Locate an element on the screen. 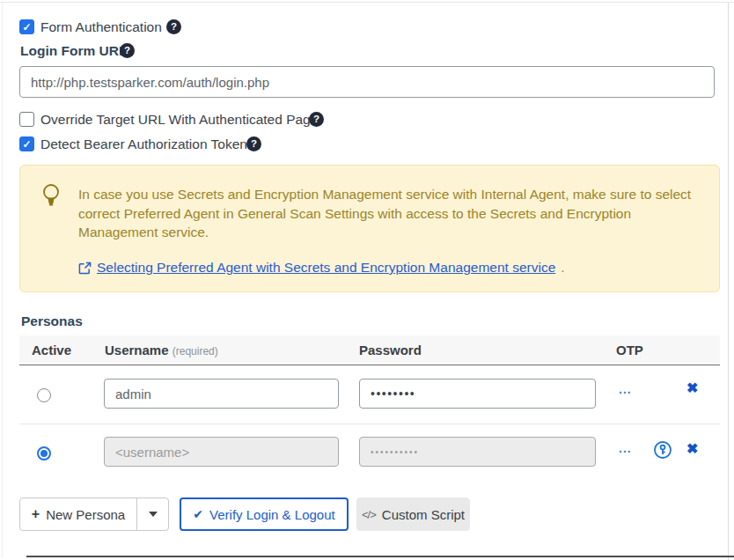  form-authentication-checkbox: ✓ is located at coordinates (26, 26).